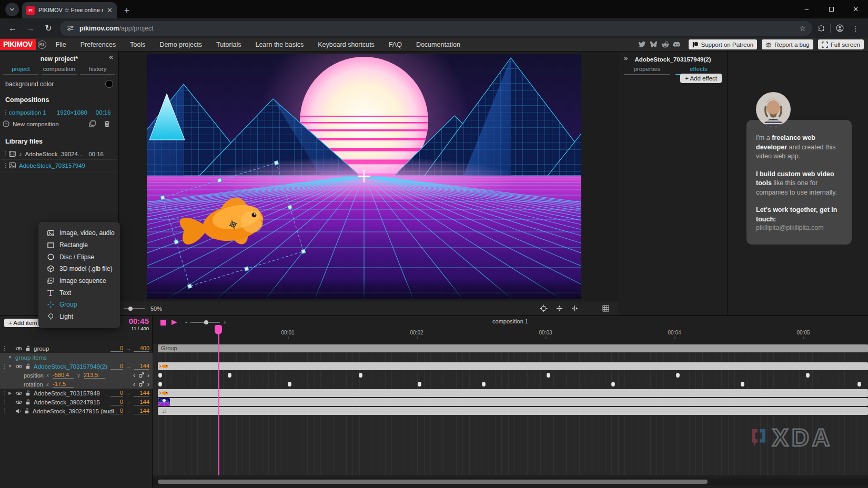 Image resolution: width=868 pixels, height=488 pixels. I want to click on track-label-position: positionx-580,4y213,5‹›, so click(76, 375).